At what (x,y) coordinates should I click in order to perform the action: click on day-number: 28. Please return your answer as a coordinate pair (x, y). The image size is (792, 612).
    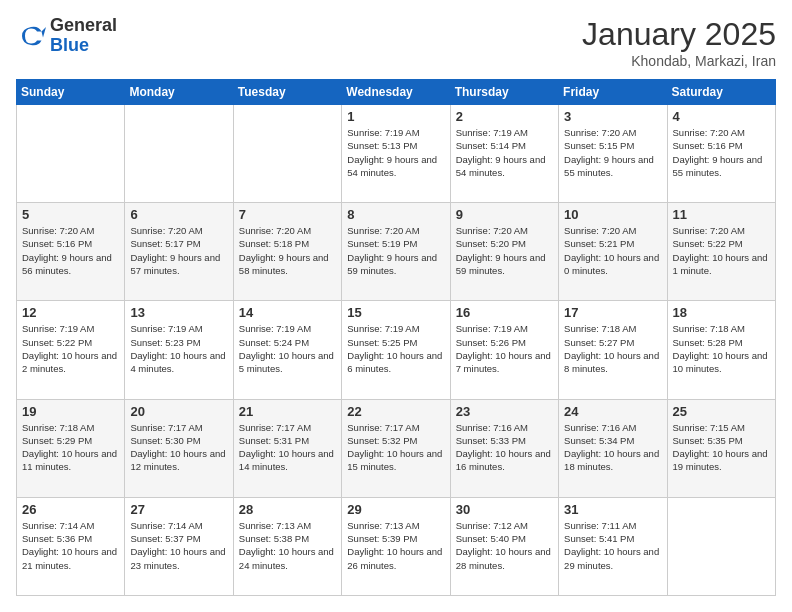
    Looking at the image, I should click on (288, 510).